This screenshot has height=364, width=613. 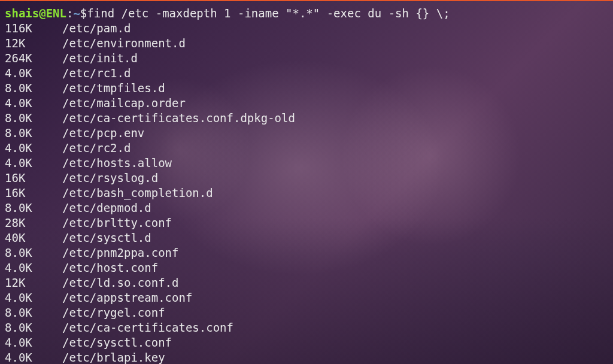 I want to click on prompt-colon: :, so click(x=69, y=13).